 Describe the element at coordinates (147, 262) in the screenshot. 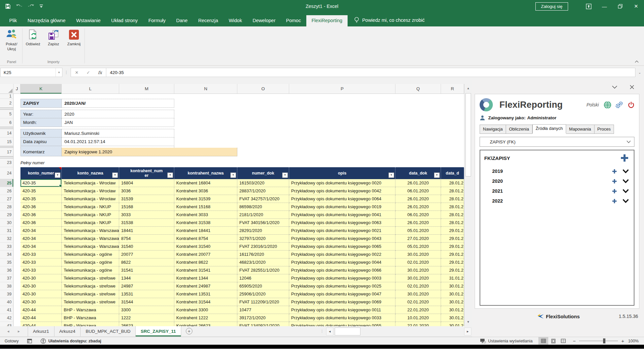

I see `cell-kontrahent_numer-r35: 8622` at that location.